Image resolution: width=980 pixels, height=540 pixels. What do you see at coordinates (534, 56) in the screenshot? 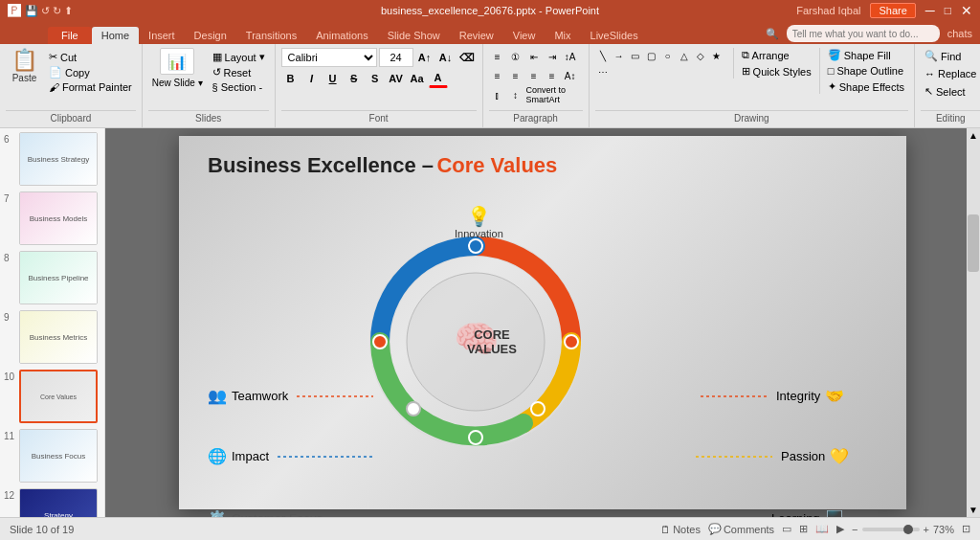
I see `decrease-indent-btn: ⇤` at bounding box center [534, 56].